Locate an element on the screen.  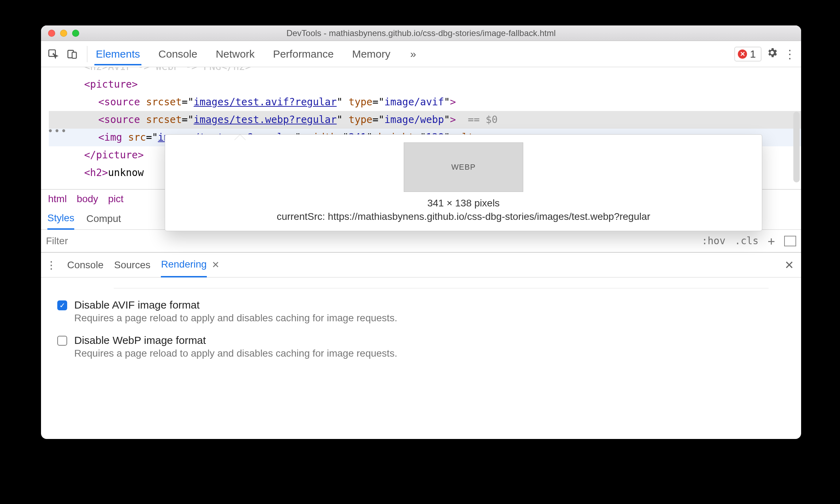
collapse-dots-icon: ••• is located at coordinates (57, 131).